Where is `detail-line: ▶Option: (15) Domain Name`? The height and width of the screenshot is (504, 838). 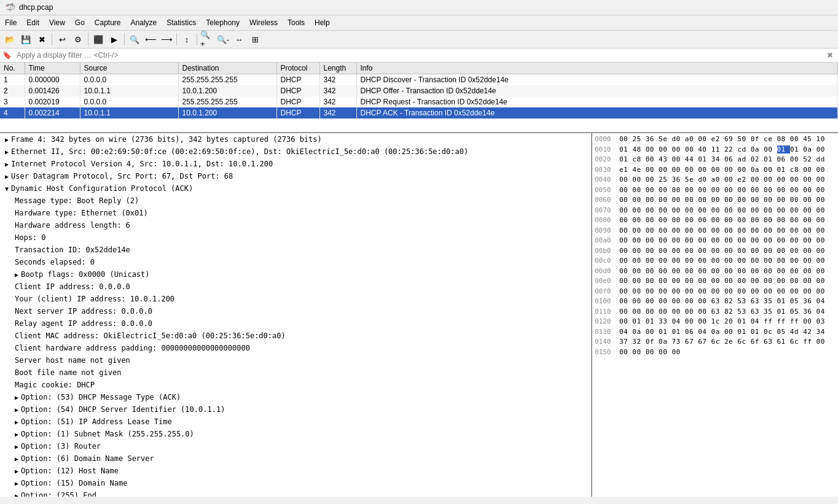
detail-line: ▶Option: (15) Domain Name is located at coordinates (296, 483).